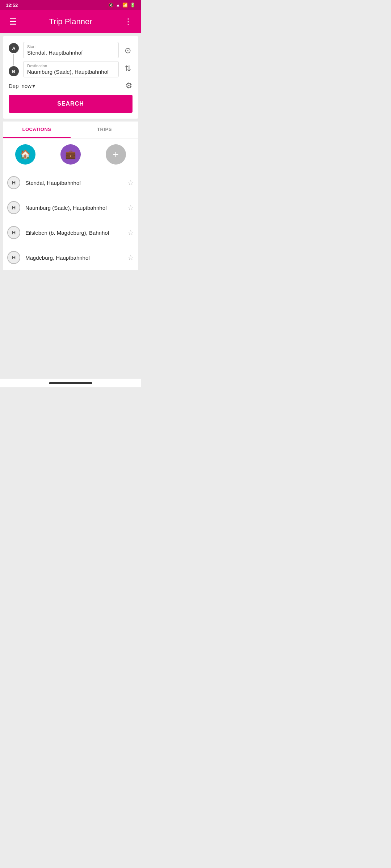  Describe the element at coordinates (71, 47) in the screenshot. I see `start-label: Start` at that location.